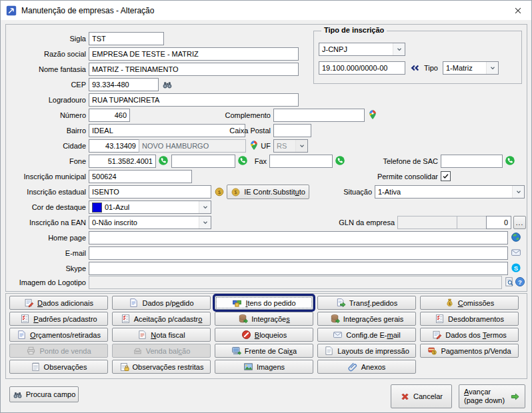 This screenshot has height=413, width=532. What do you see at coordinates (268, 192) in the screenshot?
I see `ie-contr-substituto-button: $ IE Contr.Substituto` at bounding box center [268, 192].